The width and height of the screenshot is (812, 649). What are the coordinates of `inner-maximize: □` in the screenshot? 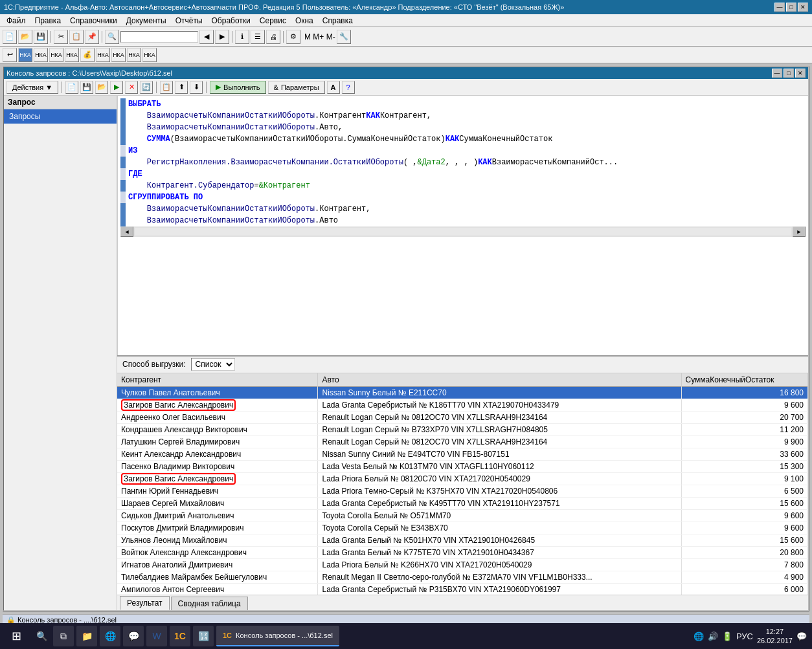 It's located at (789, 73).